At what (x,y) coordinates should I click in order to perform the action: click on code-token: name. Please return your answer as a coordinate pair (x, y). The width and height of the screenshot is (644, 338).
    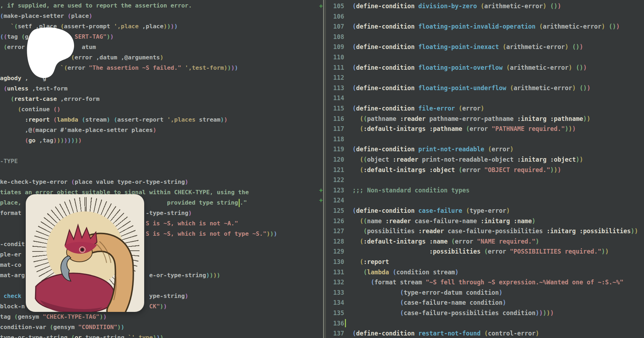
    Looking at the image, I should click on (376, 221).